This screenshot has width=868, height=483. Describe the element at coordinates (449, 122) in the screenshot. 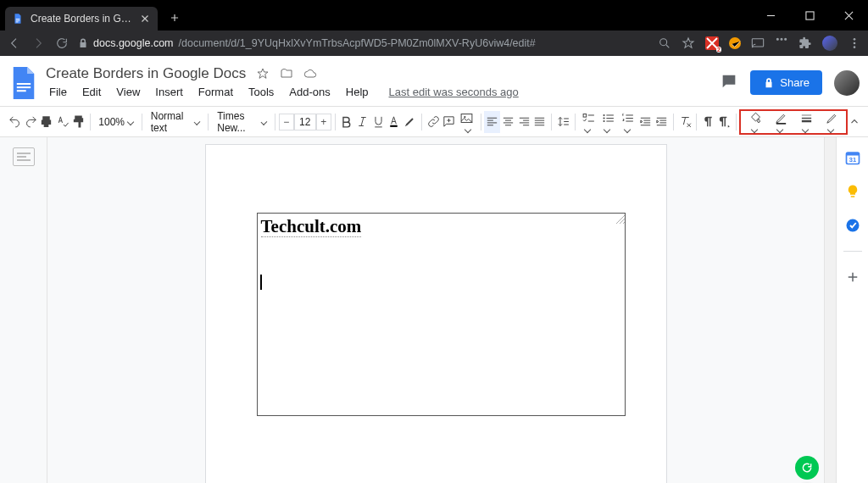

I see `add-comment-button` at that location.